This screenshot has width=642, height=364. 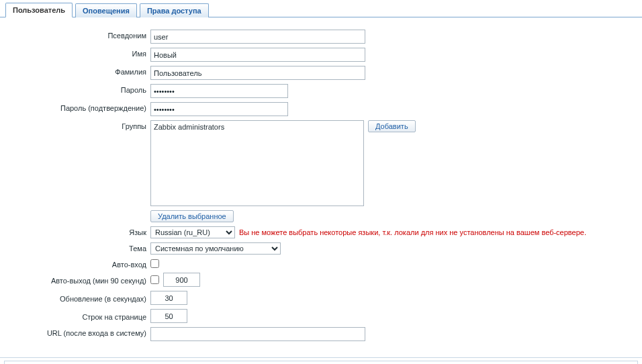 What do you see at coordinates (78, 231) in the screenshot?
I see `label-language: Язык` at bounding box center [78, 231].